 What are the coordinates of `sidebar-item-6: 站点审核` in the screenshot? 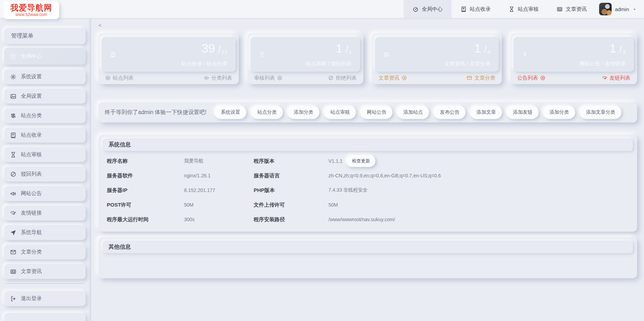 It's located at (45, 154).